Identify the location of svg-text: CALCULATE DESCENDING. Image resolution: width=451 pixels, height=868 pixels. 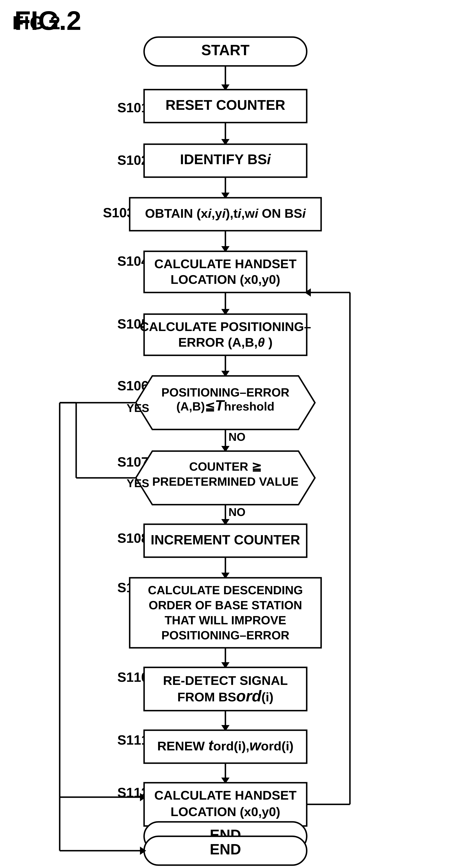
(226, 590).